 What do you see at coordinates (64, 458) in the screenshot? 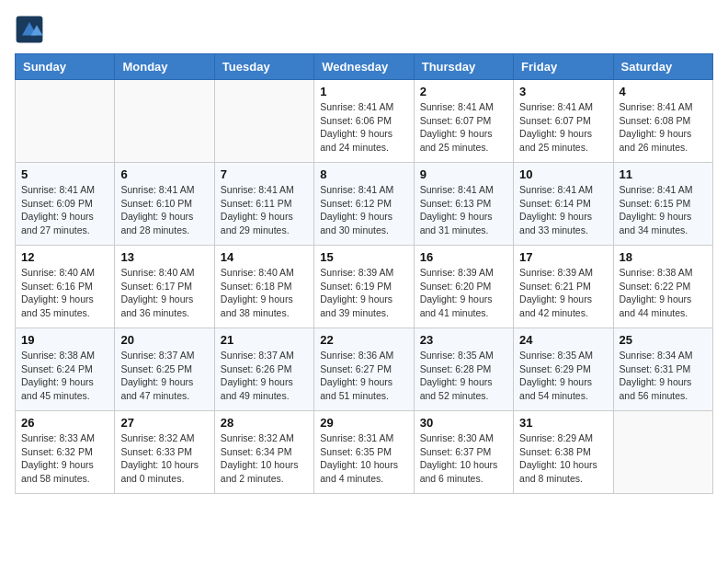
I see `day-detail: Sunrise: 8:33 AMSunset: 6:32 PMDaylight:…` at bounding box center [64, 458].